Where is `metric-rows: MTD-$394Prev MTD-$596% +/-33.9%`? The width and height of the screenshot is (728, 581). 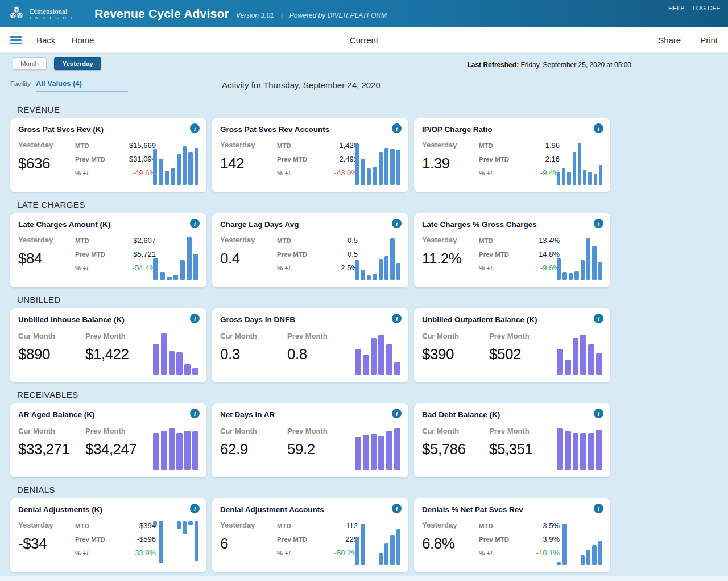 metric-rows: MTD-$394Prev MTD-$596% +/-33.9% is located at coordinates (115, 539).